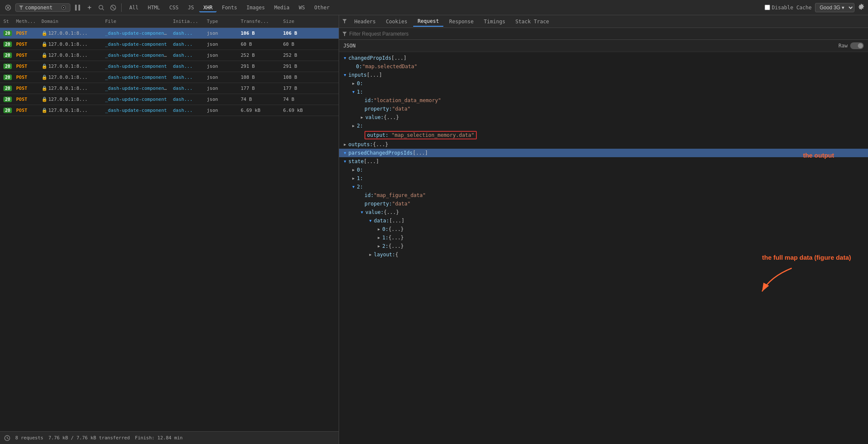  I want to click on tab-cookies: Cookies, so click(397, 22).